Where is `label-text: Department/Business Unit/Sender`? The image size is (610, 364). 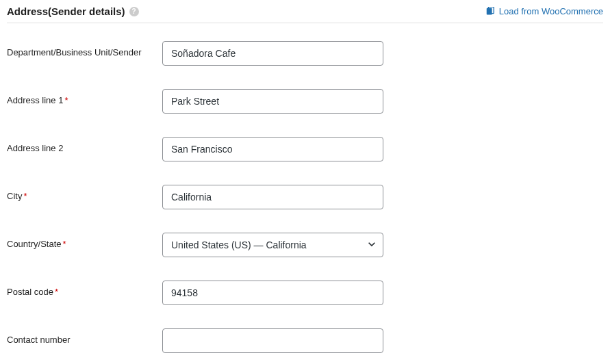
label-text: Department/Business Unit/Sender is located at coordinates (74, 52).